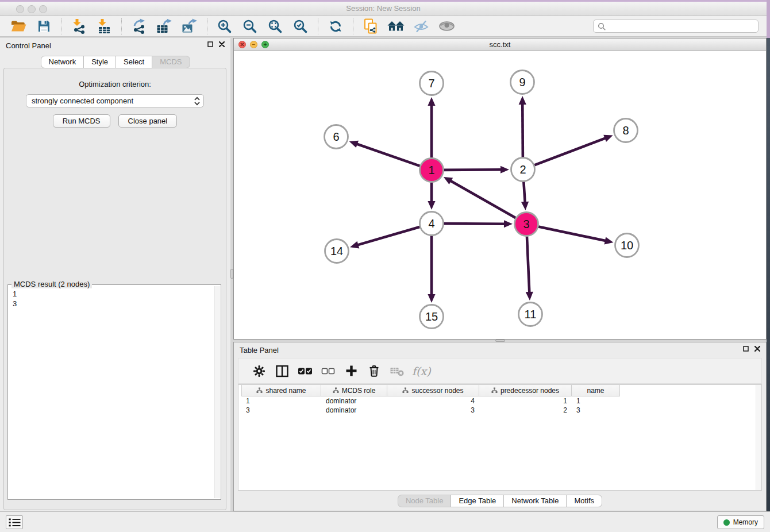 The width and height of the screenshot is (770, 532). Describe the element at coordinates (336, 26) in the screenshot. I see `refresh-button` at that location.